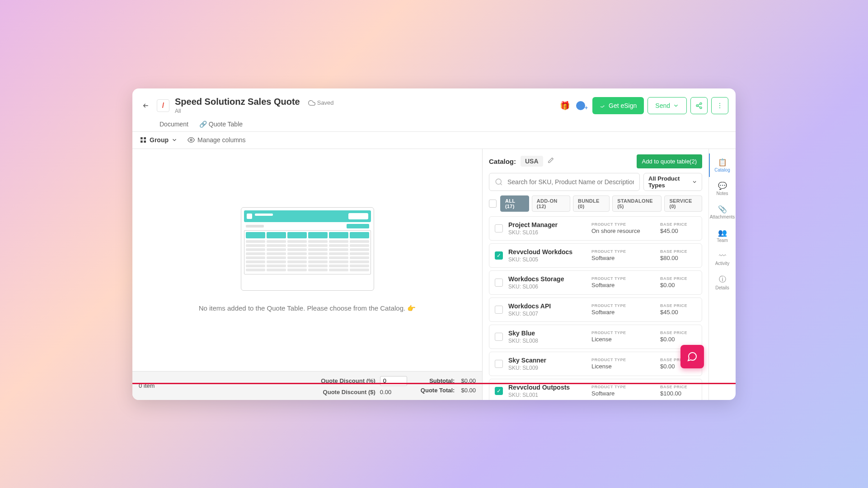 The width and height of the screenshot is (868, 488). Describe the element at coordinates (678, 258) in the screenshot. I see `product-price: $80.00` at that location.